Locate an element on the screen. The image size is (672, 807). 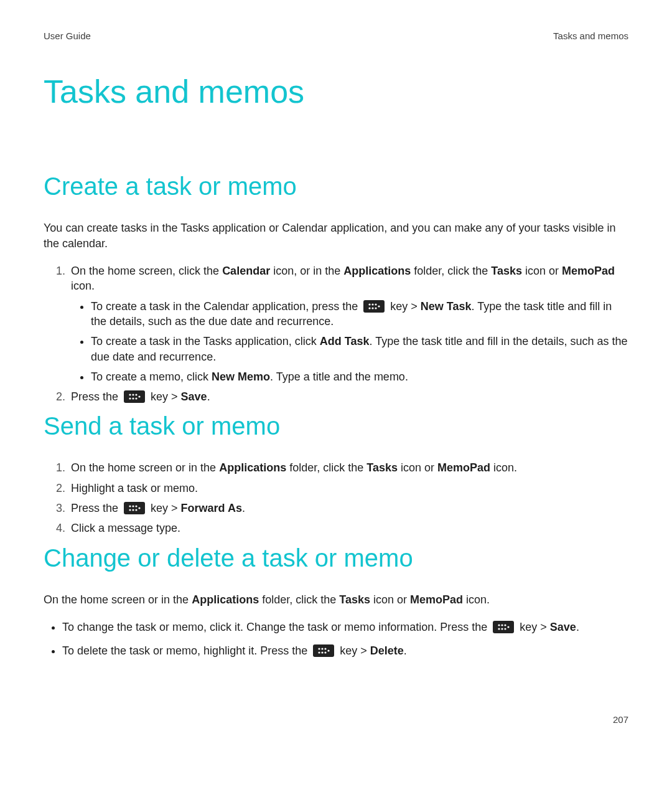
send-step-2: Highlight a task or memo. is located at coordinates (348, 488).